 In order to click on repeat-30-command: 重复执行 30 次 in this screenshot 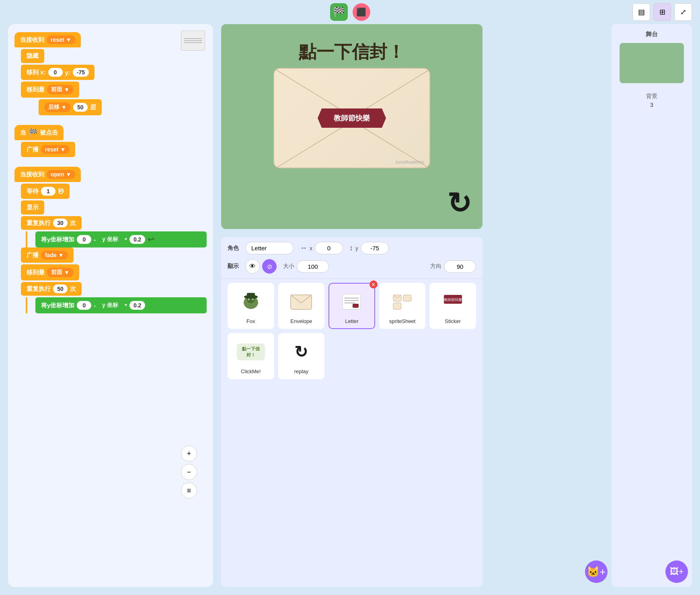, I will do `click(51, 223)`.